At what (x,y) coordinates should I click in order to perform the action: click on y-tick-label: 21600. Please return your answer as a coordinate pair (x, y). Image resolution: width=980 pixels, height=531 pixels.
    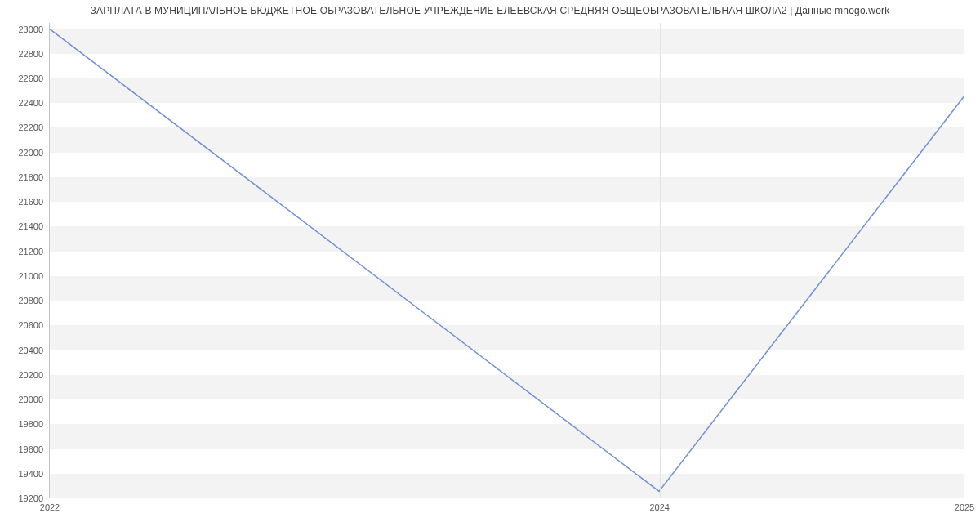
    Looking at the image, I should click on (31, 202).